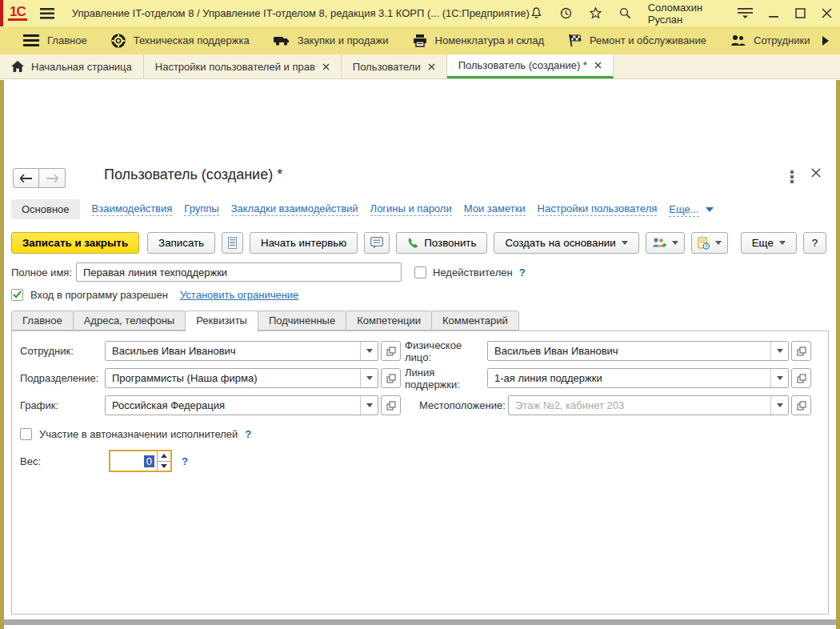 The width and height of the screenshot is (840, 629). What do you see at coordinates (238, 272) in the screenshot?
I see `full-name-input` at bounding box center [238, 272].